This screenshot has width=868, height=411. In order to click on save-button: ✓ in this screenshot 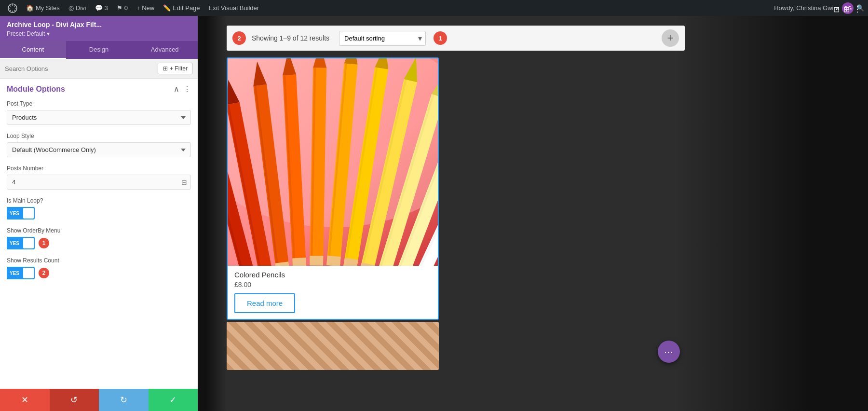, I will do `click(174, 400)`.